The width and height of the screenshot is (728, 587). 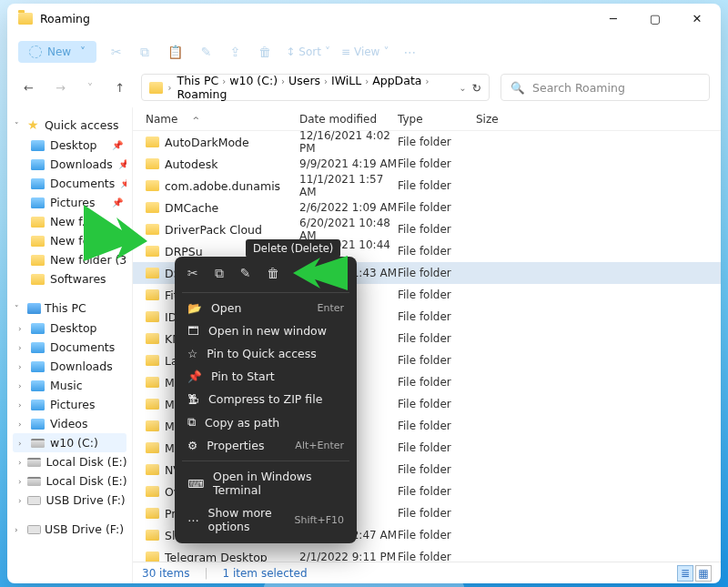 I want to click on sidebar-item: › Desktop, so click(x=69, y=328).